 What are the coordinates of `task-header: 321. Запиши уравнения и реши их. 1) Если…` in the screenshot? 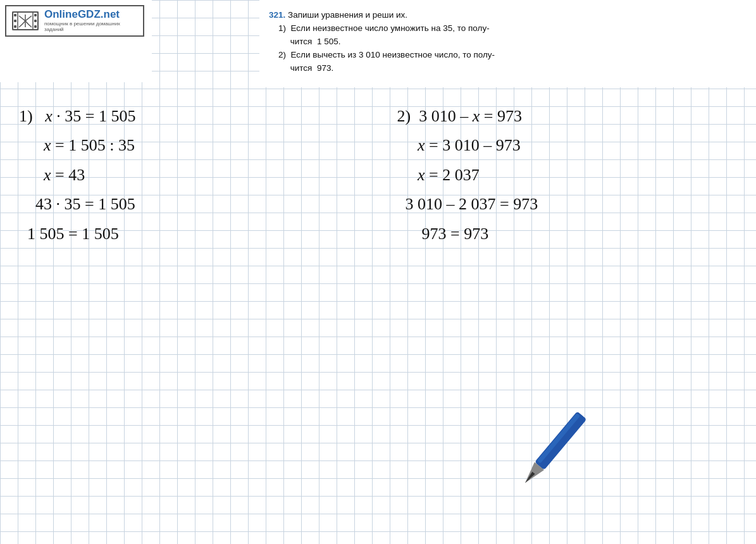 It's located at (506, 42).